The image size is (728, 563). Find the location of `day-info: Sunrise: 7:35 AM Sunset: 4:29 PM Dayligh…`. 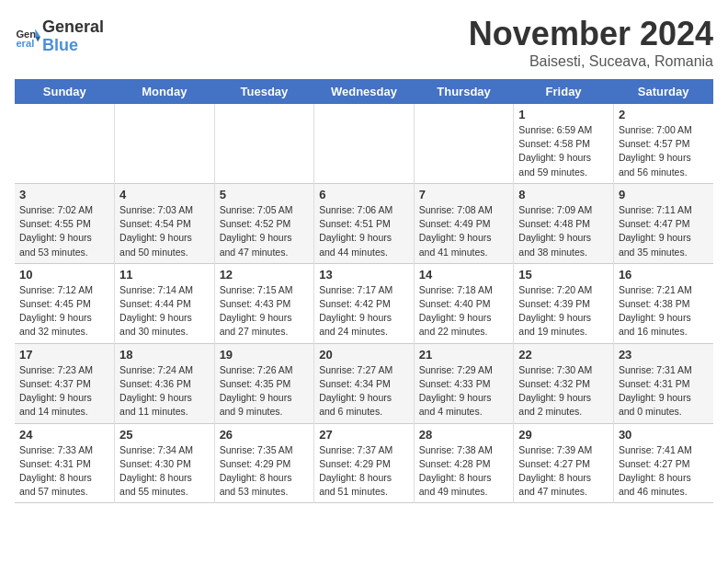

day-info: Sunrise: 7:35 AM Sunset: 4:29 PM Dayligh… is located at coordinates (265, 471).